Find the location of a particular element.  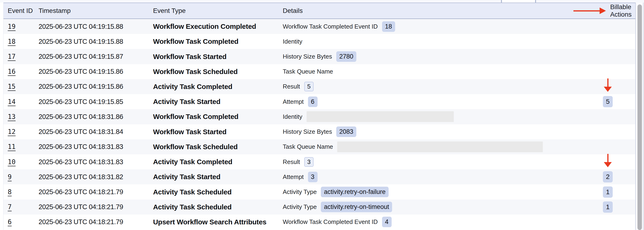

table-row: 14 2025-06-23 UTC 04:19:15.85 Activity T… is located at coordinates (320, 102).